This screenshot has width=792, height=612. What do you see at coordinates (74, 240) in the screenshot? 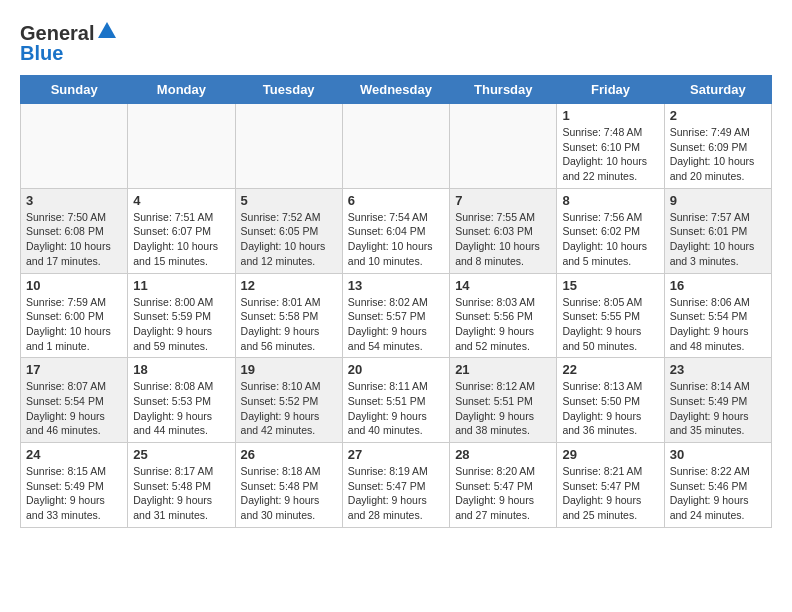
I see `day-info: Sunrise: 7:50 AM Sunset: 6:08 PM Dayligh…` at bounding box center [74, 240].